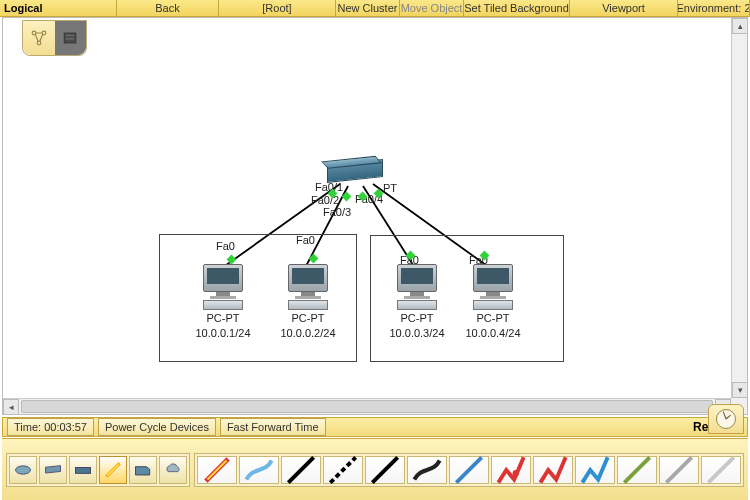 This screenshot has width=750, height=500. Describe the element at coordinates (113, 470) in the screenshot. I see `palette-connections-icon` at that location.